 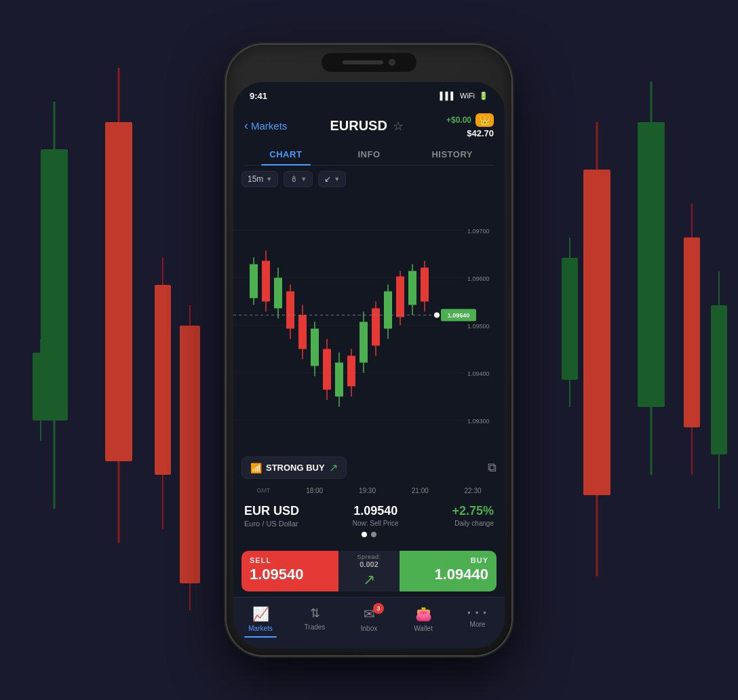 I want to click on nav-wallet: 👛 Wallet, so click(x=423, y=619).